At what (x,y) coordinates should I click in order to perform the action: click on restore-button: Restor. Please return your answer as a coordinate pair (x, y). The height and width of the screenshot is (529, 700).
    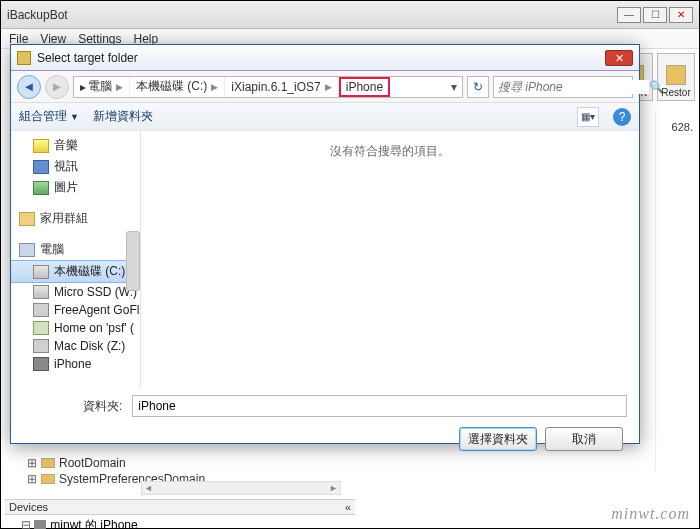
    Looking at the image, I should click on (676, 77).